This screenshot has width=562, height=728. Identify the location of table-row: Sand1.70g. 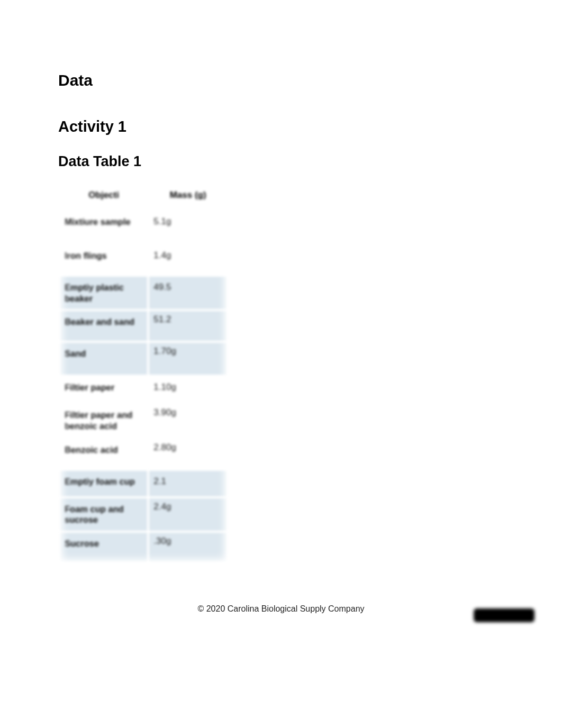
(143, 359).